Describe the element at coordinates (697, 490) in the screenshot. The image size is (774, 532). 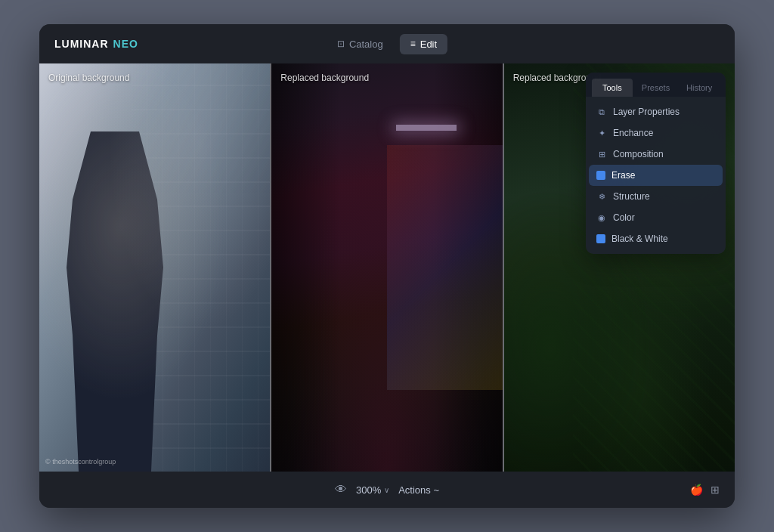
I see `apple-icon: 🍎` at that location.